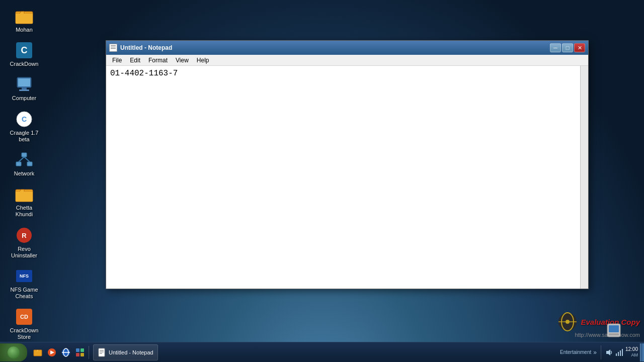 This screenshot has height=362, width=644. I want to click on taskbar-open-windows: Untitled - Notepad, so click(325, 352).